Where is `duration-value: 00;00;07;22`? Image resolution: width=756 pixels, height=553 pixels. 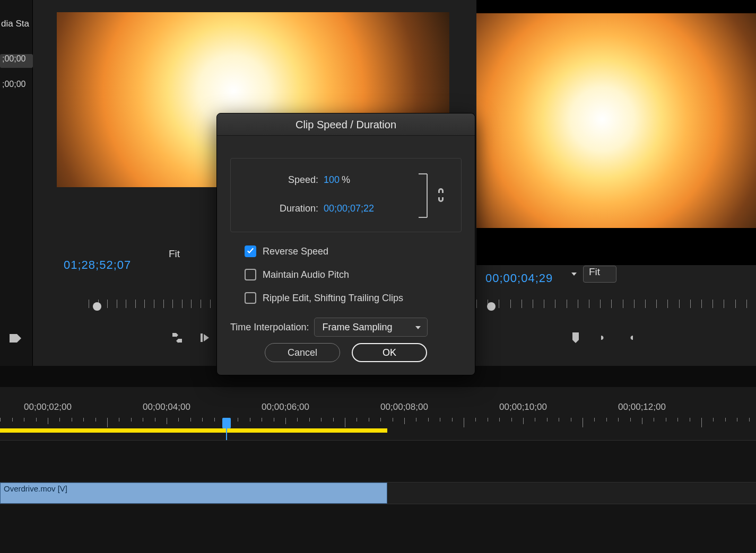
duration-value: 00;00;07;22 is located at coordinates (349, 209).